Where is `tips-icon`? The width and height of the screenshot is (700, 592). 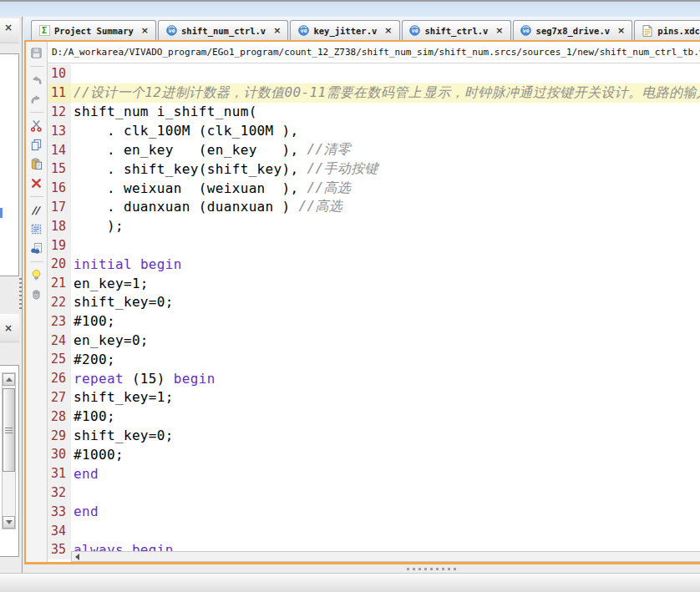 tips-icon is located at coordinates (37, 276).